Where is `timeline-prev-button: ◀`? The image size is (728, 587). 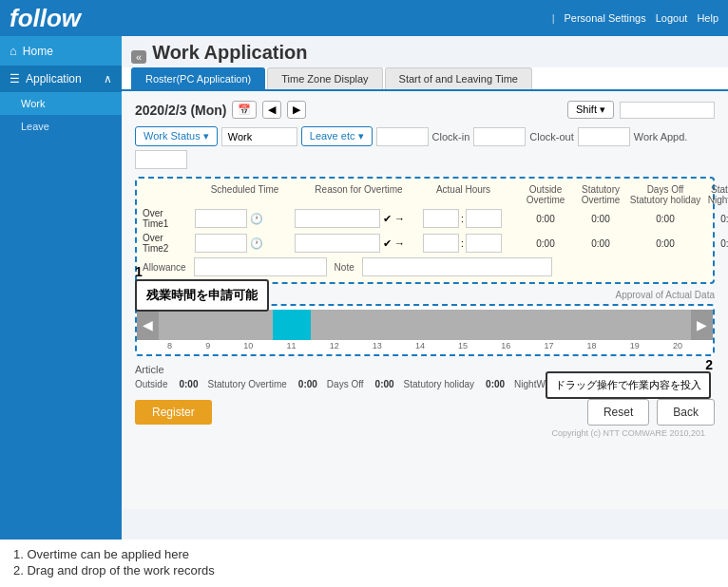
timeline-prev-button: ◀ is located at coordinates (148, 325).